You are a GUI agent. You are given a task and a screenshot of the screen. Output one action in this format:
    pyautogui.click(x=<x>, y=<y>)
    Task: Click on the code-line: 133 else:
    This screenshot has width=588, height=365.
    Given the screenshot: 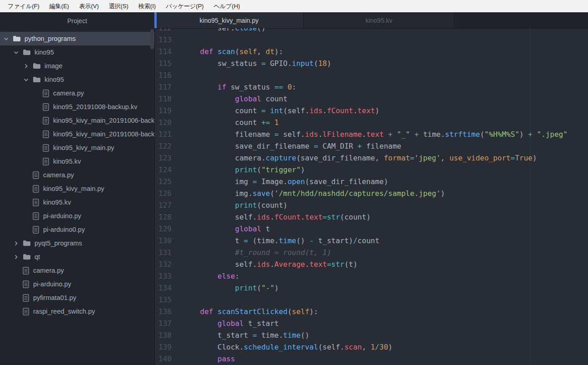 What is the action you would take?
    pyautogui.click(x=371, y=276)
    